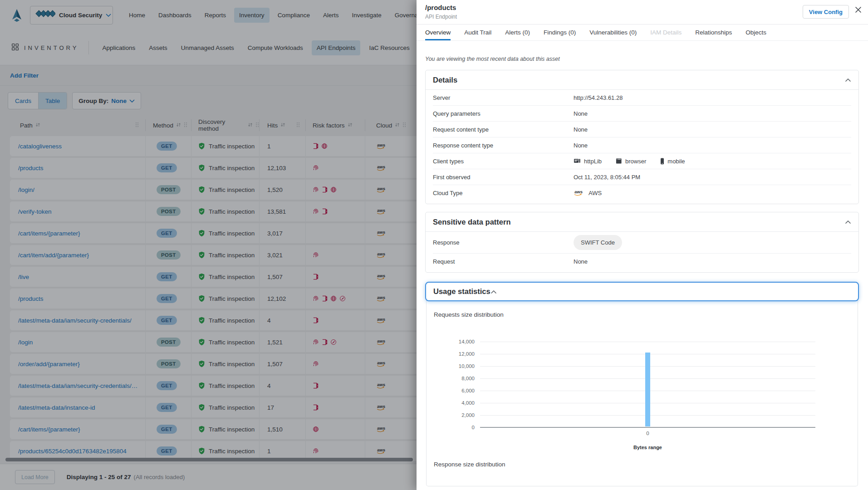 Image resolution: width=868 pixels, height=490 pixels. What do you see at coordinates (579, 191) in the screenshot?
I see `svg-text: aws` at bounding box center [579, 191].